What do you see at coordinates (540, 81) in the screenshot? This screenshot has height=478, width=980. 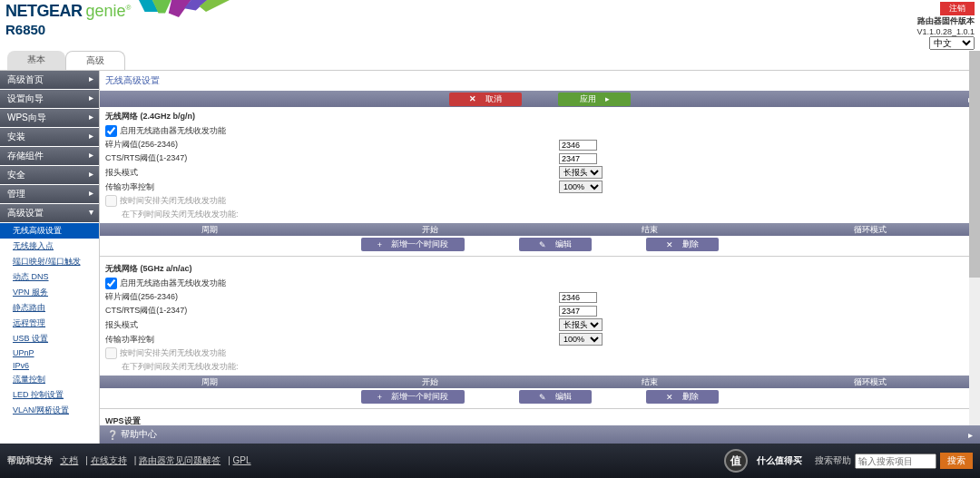 I see `page-title: 无线高级设置` at bounding box center [540, 81].